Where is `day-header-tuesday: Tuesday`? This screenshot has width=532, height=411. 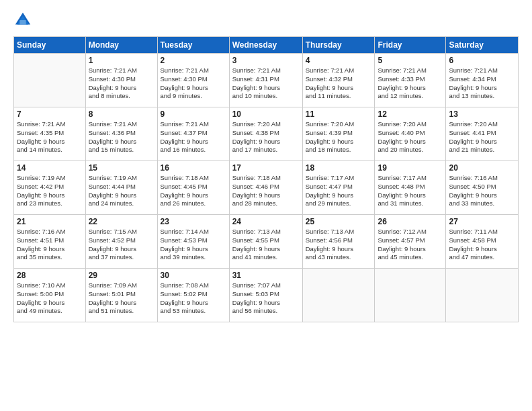
day-header-tuesday: Tuesday is located at coordinates (193, 46).